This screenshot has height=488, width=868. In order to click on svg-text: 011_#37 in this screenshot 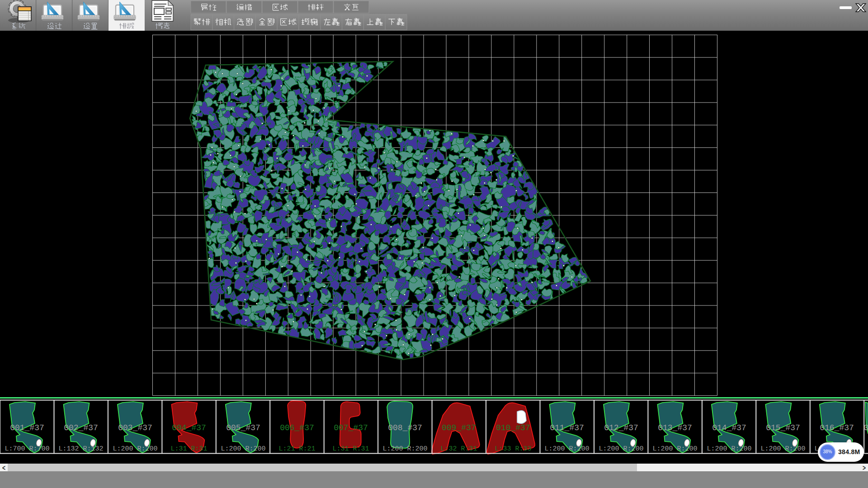, I will do `click(567, 428)`.